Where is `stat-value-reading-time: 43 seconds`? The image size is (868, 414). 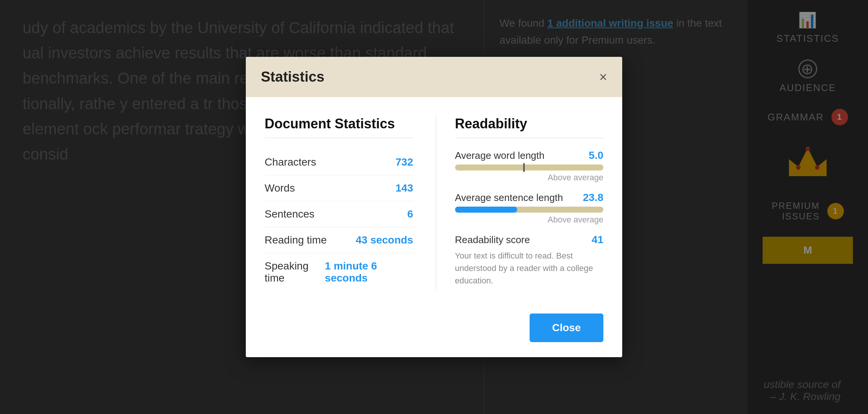
stat-value-reading-time: 43 seconds is located at coordinates (385, 240).